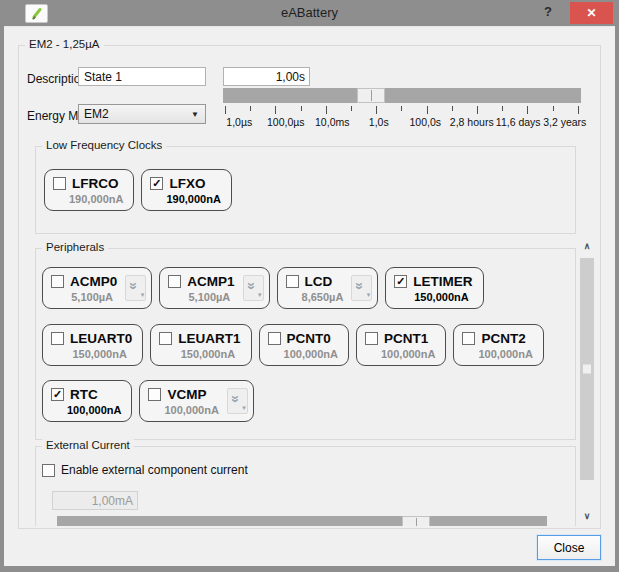  Describe the element at coordinates (196, 401) in the screenshot. I see `card-vcmp: VCMP 100,000nA » ▾` at that location.